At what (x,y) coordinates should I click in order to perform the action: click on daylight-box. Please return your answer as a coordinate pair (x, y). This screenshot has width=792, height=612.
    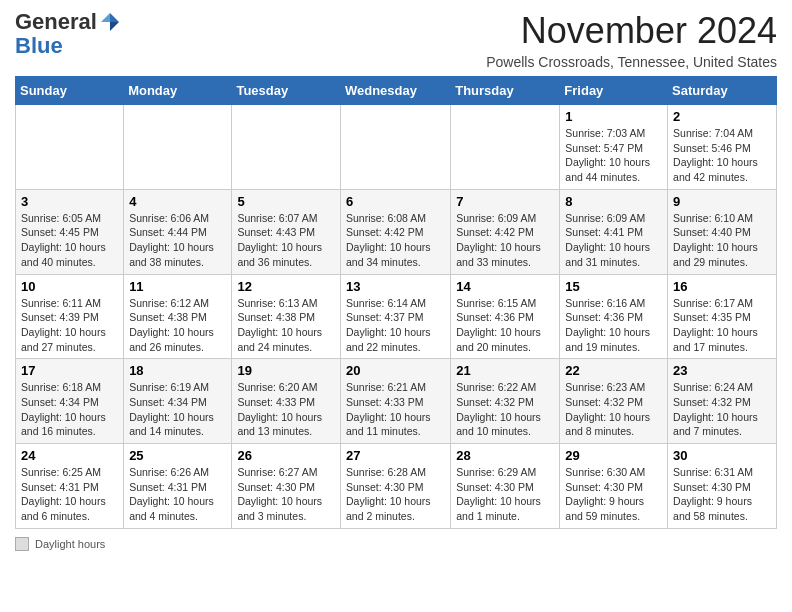
    Looking at the image, I should click on (22, 544).